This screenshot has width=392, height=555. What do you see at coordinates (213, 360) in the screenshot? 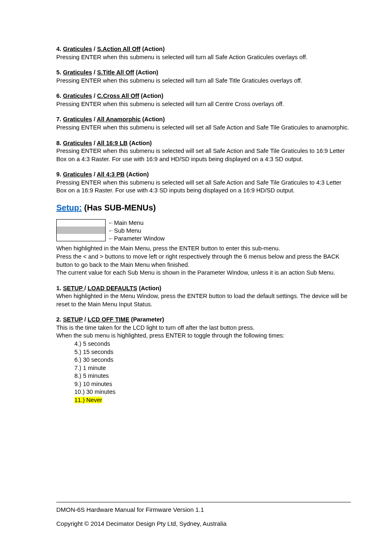
I see `list-item: 6.) 30 seconds` at bounding box center [213, 360].